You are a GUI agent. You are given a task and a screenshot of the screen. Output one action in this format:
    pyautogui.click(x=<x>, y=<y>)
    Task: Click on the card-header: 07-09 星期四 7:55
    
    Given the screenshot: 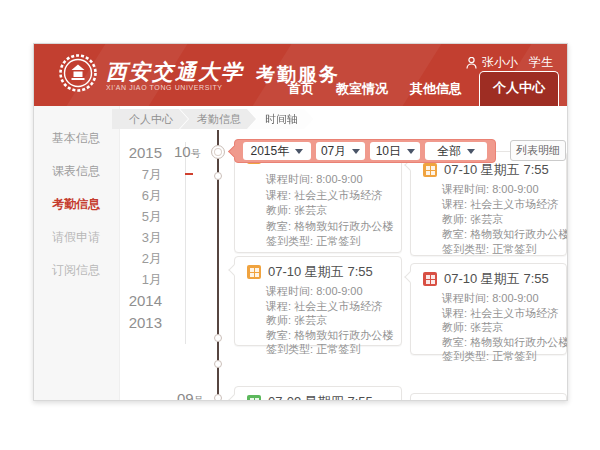 What is the action you would take?
    pyautogui.click(x=318, y=394)
    